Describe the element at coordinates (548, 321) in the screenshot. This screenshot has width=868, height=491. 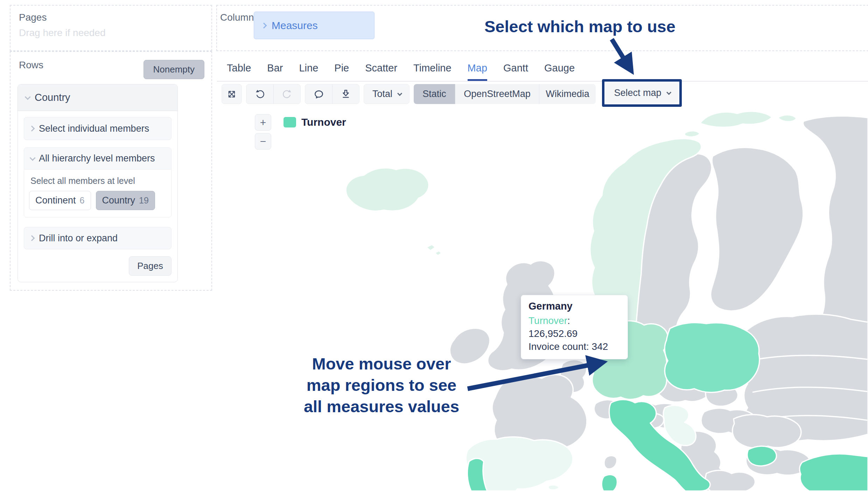
I see `tooltip-turnover-label: Turnover` at that location.